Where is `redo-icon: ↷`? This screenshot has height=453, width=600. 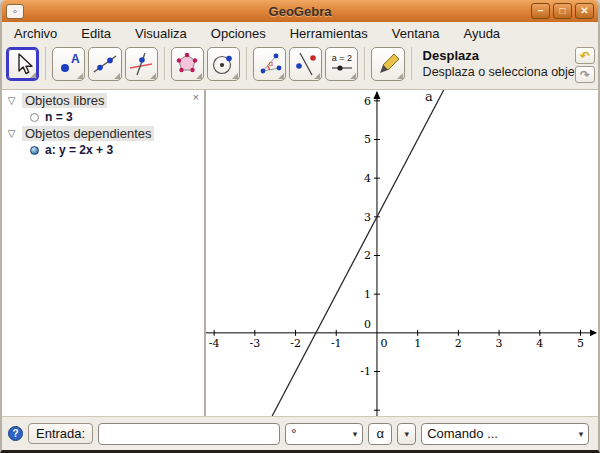 redo-icon: ↷ is located at coordinates (585, 75).